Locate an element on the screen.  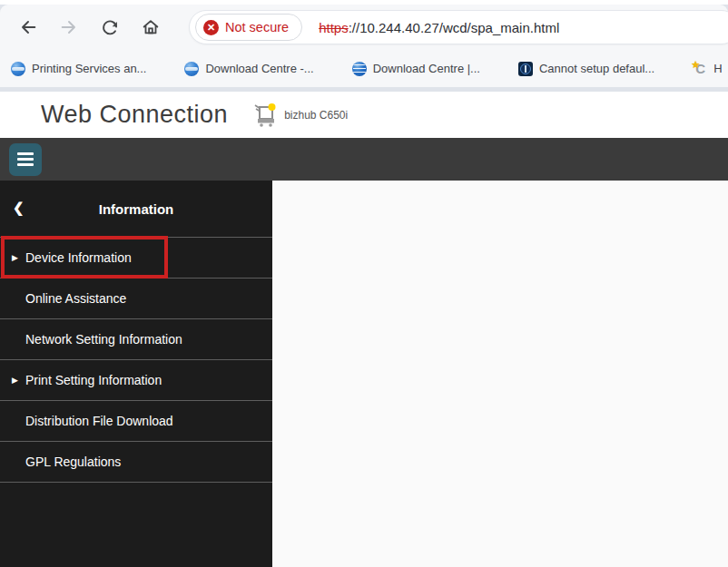
not-secure-icon: ✕ is located at coordinates (211, 27).